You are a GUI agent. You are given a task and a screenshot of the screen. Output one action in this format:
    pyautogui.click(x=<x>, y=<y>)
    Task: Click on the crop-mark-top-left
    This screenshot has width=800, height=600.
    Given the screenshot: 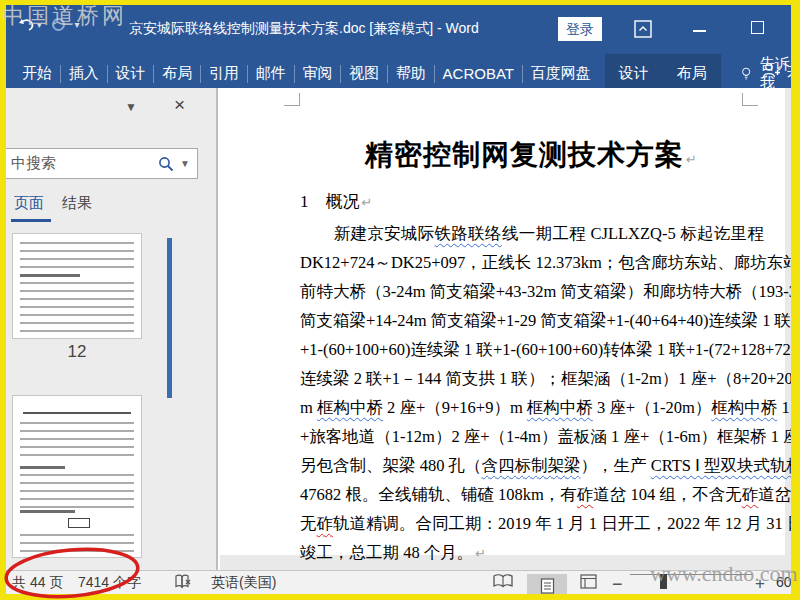 What is the action you would take?
    pyautogui.click(x=292, y=100)
    